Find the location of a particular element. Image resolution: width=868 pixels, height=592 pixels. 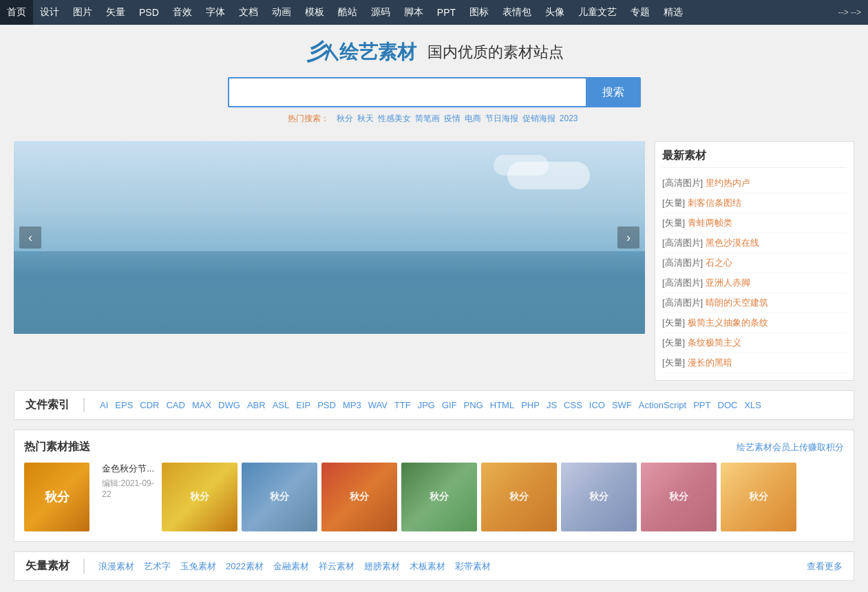

sidebar-item: [高清图片] 石之心 is located at coordinates (754, 263).